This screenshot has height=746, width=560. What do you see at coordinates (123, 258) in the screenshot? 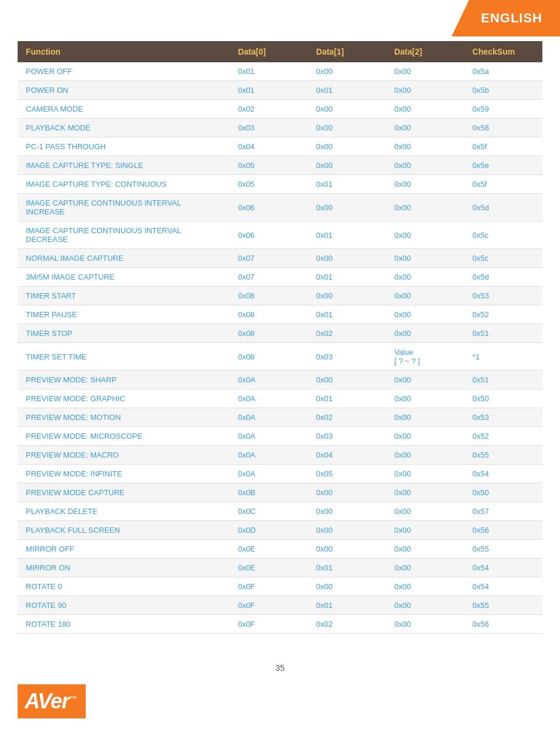
I see `cell-function: NORMAL IMAGE CAPTURE` at bounding box center [123, 258].